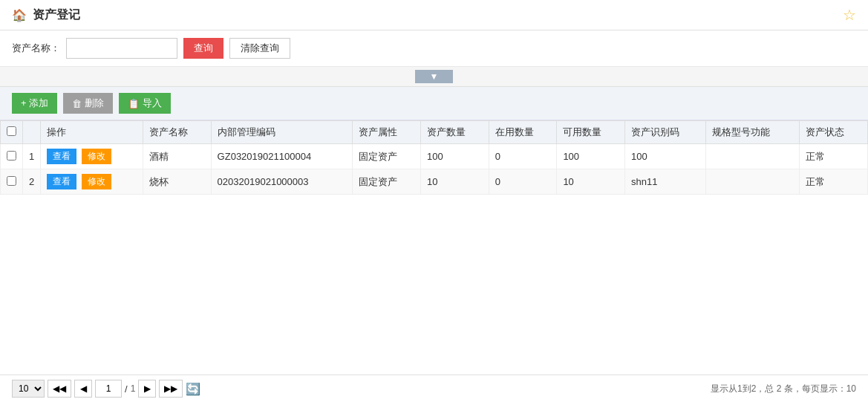 The width and height of the screenshot is (868, 402). Describe the element at coordinates (434, 77) in the screenshot. I see `filter-toggle-button: ▼` at that location.